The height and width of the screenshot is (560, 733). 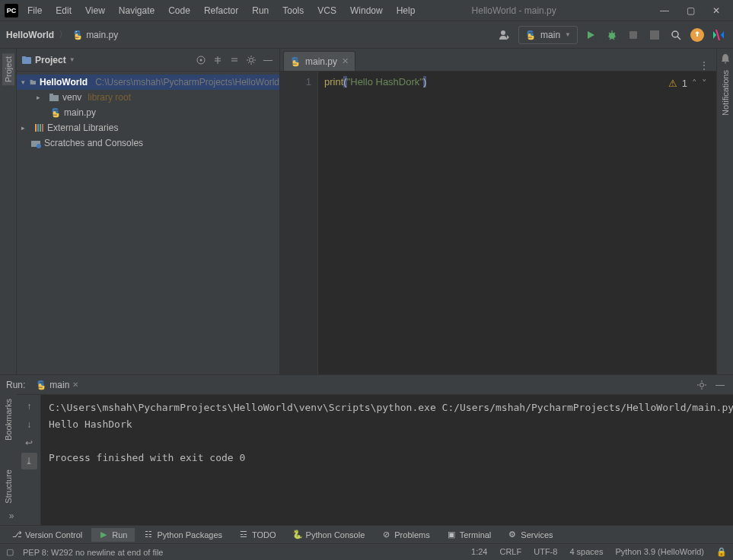 What do you see at coordinates (137, 11) in the screenshot?
I see `menu-navigate: Navigate` at bounding box center [137, 11].